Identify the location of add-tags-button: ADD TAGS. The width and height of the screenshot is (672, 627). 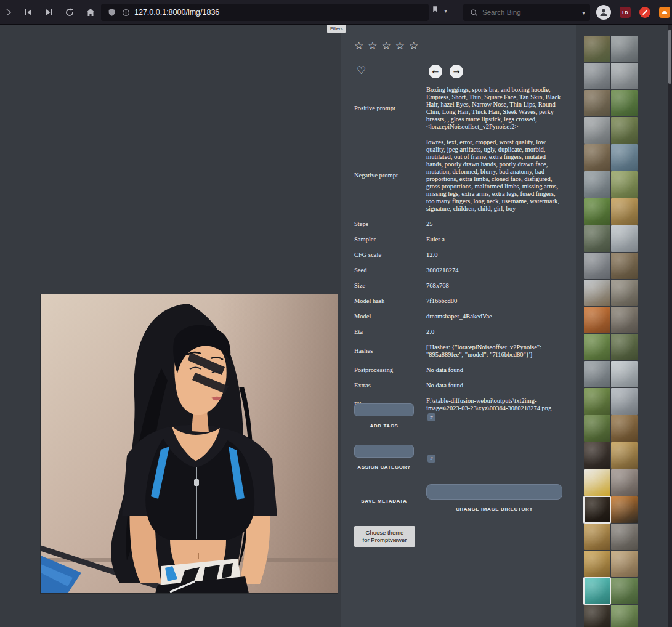
(384, 426).